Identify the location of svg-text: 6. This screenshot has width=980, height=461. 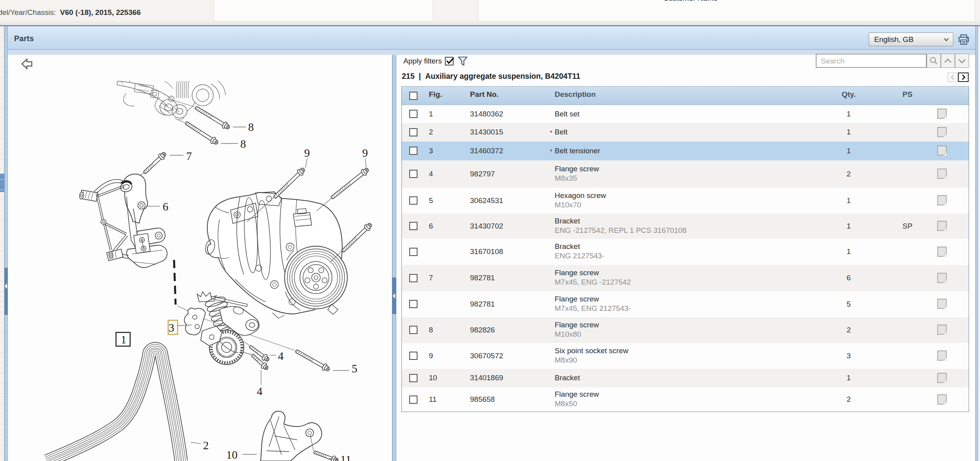
(165, 207).